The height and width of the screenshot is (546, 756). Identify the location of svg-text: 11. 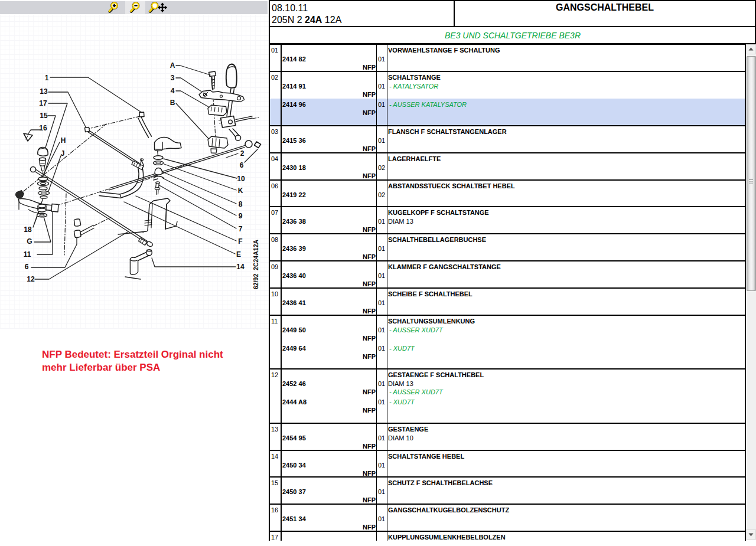
(27, 254).